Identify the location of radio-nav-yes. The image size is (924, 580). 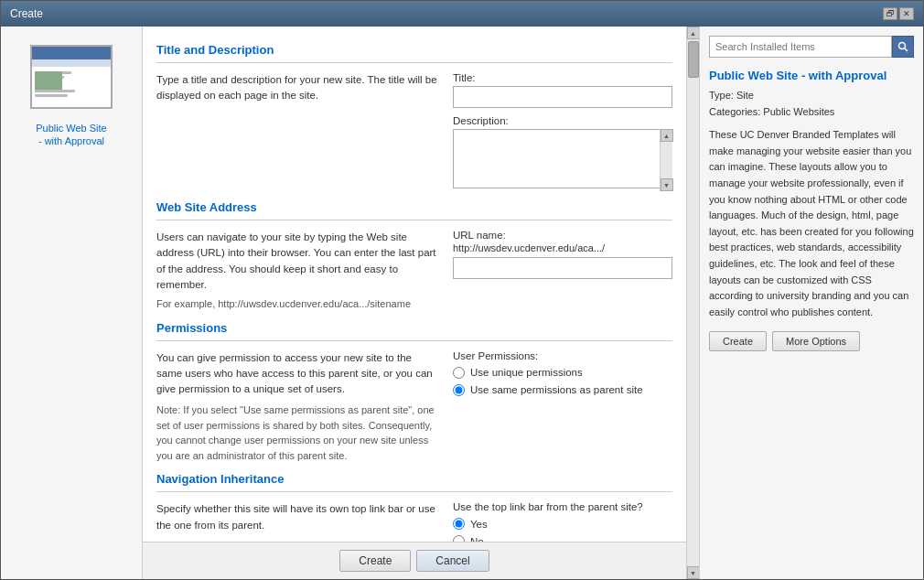
(459, 523).